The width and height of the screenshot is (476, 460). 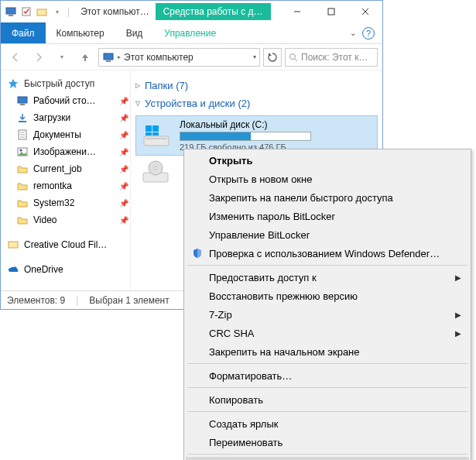 I want to click on context-properties: Свойства, so click(x=327, y=458).